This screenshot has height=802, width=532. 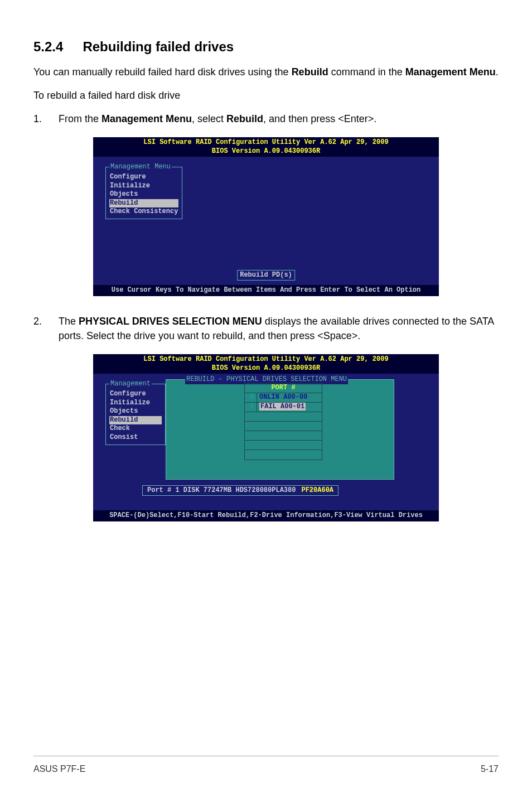 What do you see at coordinates (266, 442) in the screenshot?
I see `bios2-body: Management Configure Initialize Objects …` at bounding box center [266, 442].